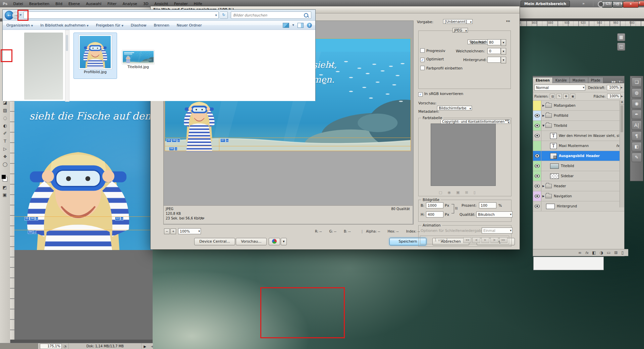 This screenshot has width=644, height=349. I want to click on file-item-Titelbild.jpg: Titelbild.jpg, so click(138, 56).